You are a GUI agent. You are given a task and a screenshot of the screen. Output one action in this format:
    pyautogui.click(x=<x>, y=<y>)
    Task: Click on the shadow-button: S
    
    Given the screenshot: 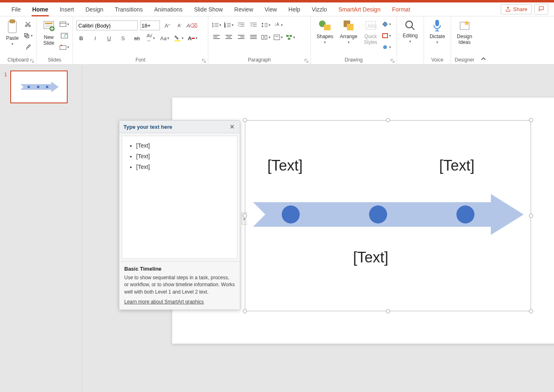 What is the action you would take?
    pyautogui.click(x=123, y=38)
    